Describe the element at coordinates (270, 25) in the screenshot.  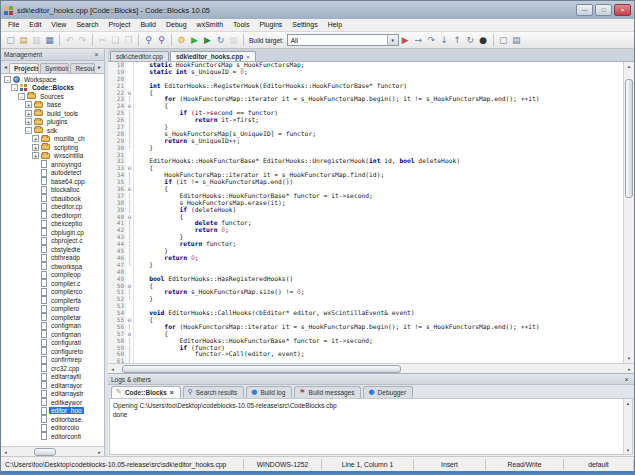
I see `menu-item-plugins: Plugins` at that location.